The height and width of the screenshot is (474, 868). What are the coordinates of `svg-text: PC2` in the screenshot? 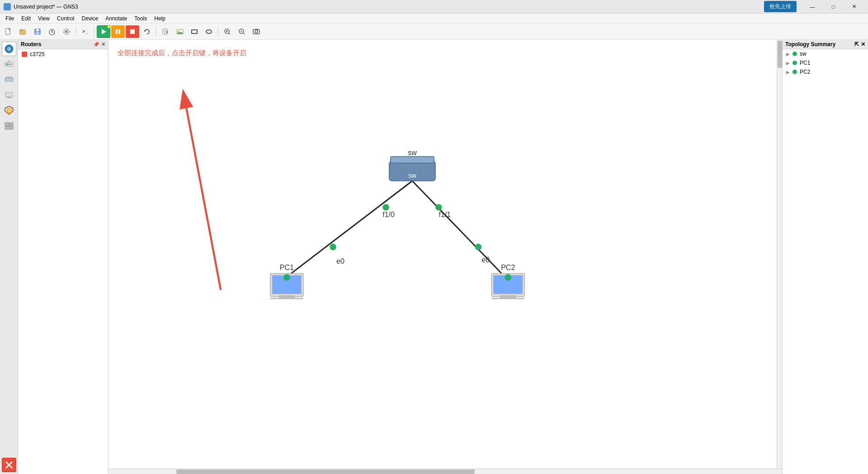 It's located at (508, 267).